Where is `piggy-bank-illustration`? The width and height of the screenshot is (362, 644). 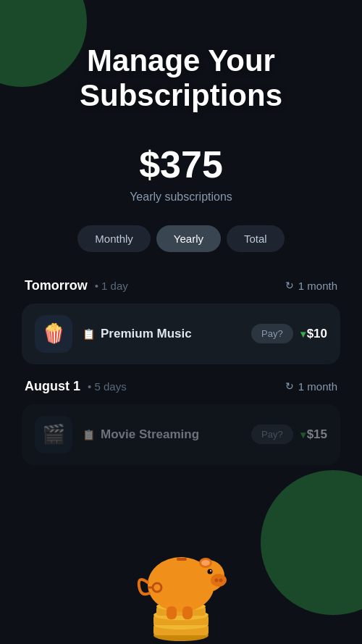
piggy-bank-illustration is located at coordinates (181, 586).